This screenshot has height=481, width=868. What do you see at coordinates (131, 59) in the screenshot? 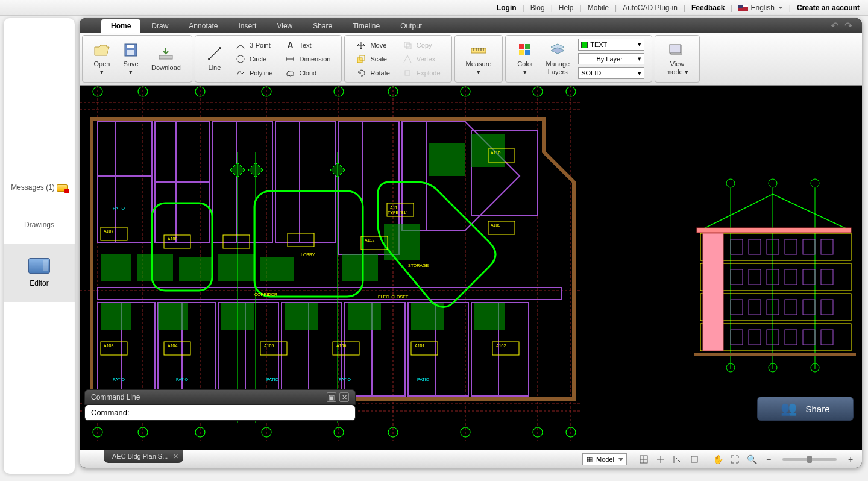
I see `save-button: Save▾` at bounding box center [131, 59].